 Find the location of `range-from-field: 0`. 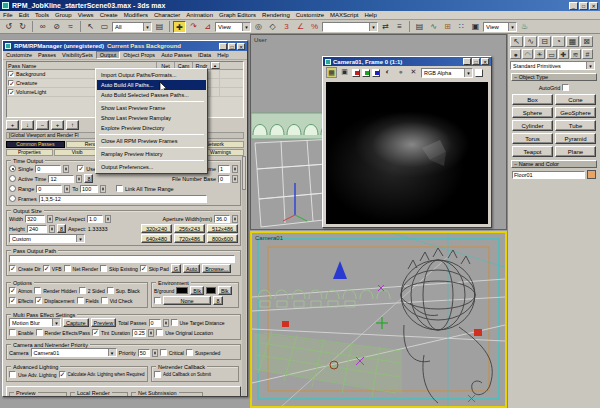

range-from-field: 0 is located at coordinates (49, 189).